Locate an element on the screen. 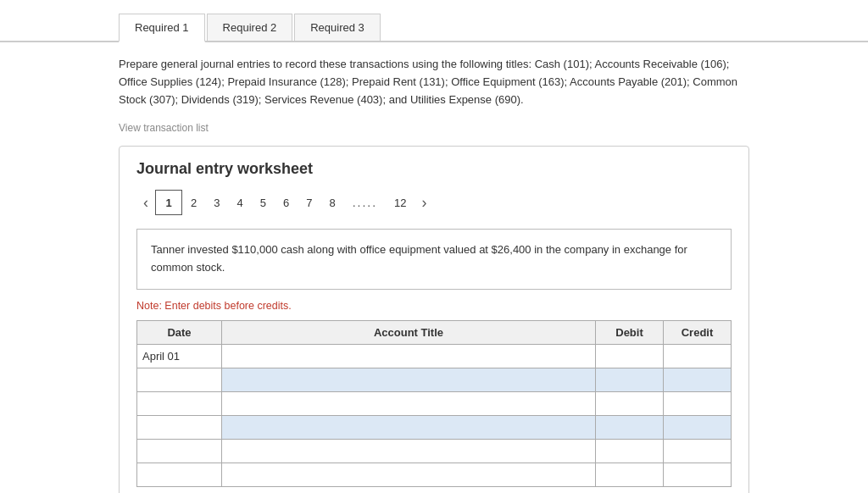  prev-page-arrow: ‹ is located at coordinates (146, 203).